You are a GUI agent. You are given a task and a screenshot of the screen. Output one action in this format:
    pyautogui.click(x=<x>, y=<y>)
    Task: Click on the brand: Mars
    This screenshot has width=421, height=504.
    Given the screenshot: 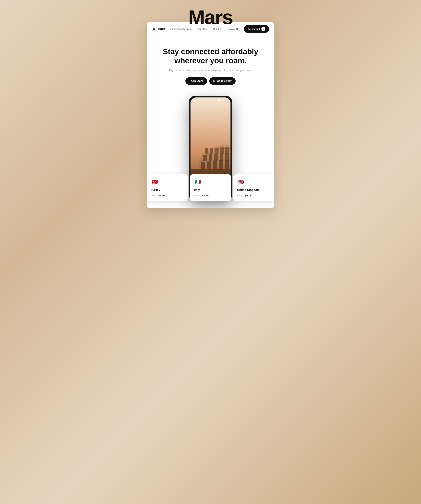 What is the action you would take?
    pyautogui.click(x=158, y=29)
    